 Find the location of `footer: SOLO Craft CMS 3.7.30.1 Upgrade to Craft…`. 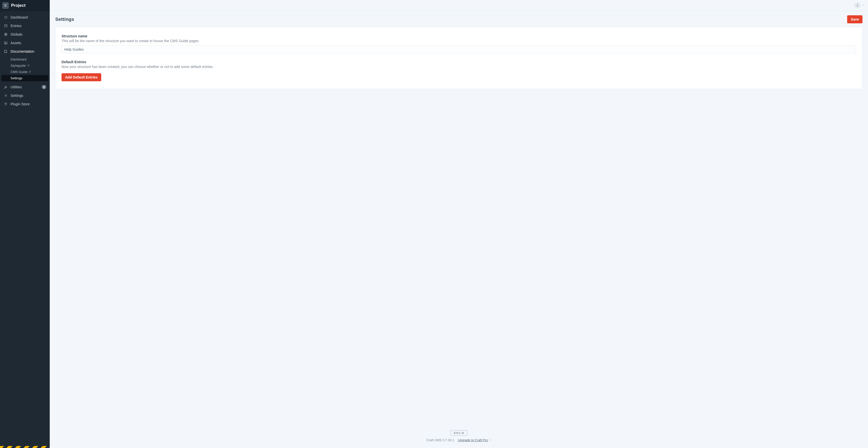

footer: SOLO Craft CMS 3.7.30.1 Upgrade to Craft… is located at coordinates (459, 436).